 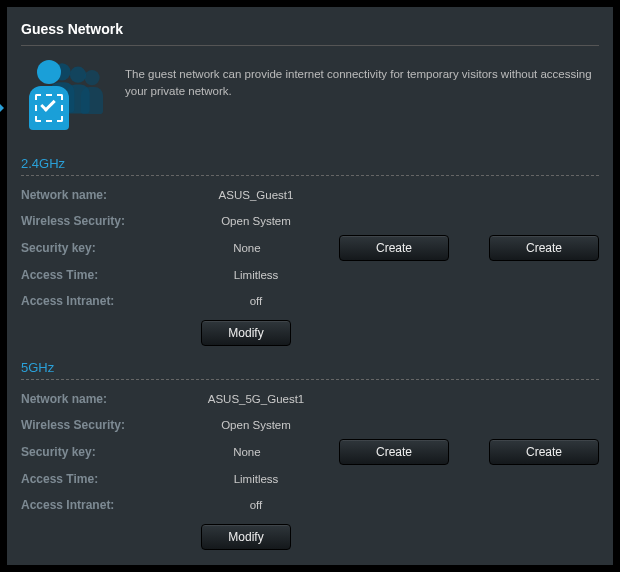 I want to click on side-arrow-indicator, so click(x=2, y=108).